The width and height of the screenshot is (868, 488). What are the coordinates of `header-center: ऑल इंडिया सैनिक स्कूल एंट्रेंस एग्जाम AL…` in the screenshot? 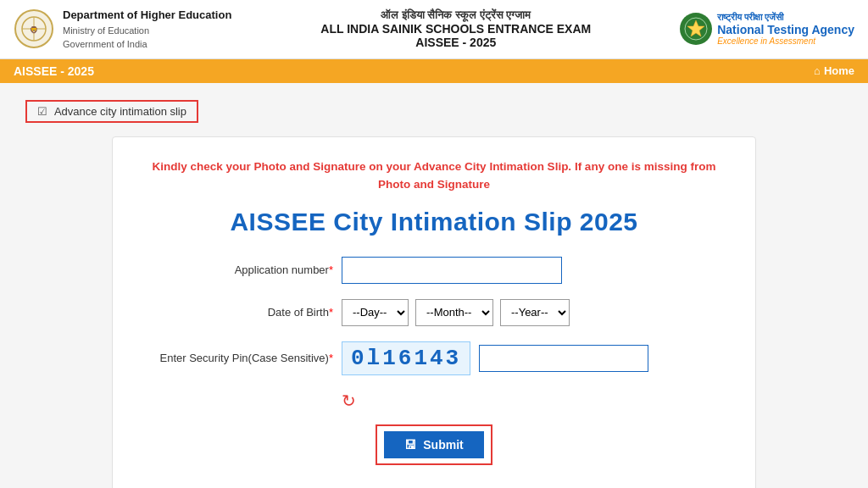 It's located at (456, 29).